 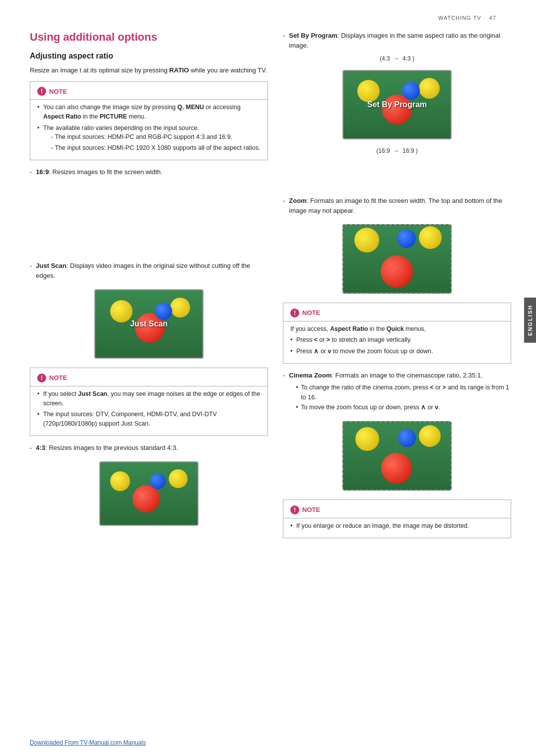 I want to click on page-number: 47, so click(x=493, y=18).